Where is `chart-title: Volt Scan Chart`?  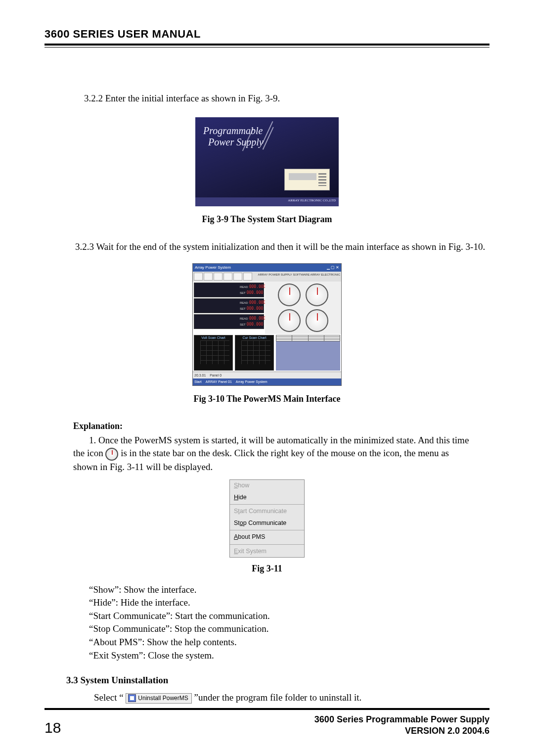
chart-title: Volt Scan Chart is located at coordinates (214, 337).